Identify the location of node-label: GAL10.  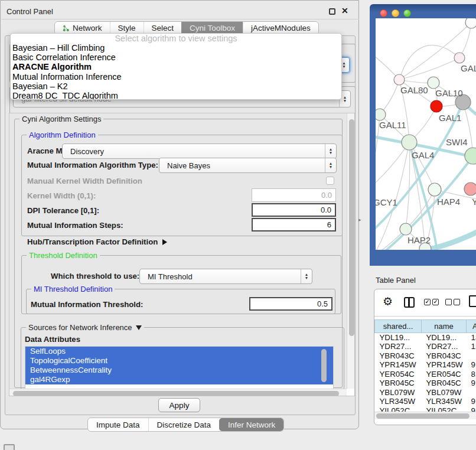
(449, 93).